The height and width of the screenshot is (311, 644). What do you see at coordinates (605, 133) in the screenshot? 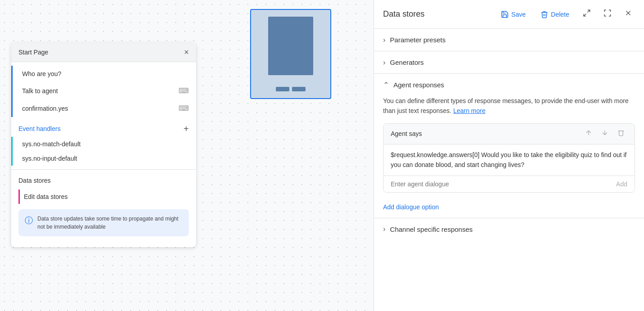
I see `arrow-down-icon` at bounding box center [605, 133].